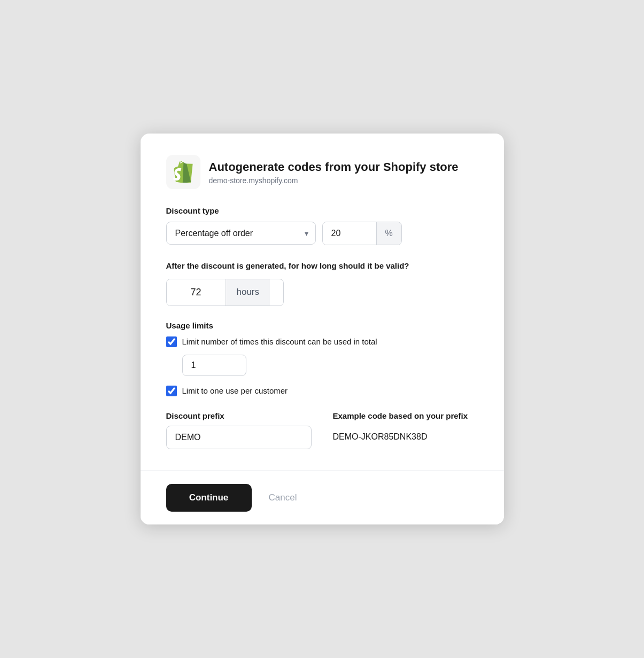 This screenshot has height=658, width=644. Describe the element at coordinates (280, 342) in the screenshot. I see `limit-total-label: Limit number of times this discount can …` at that location.